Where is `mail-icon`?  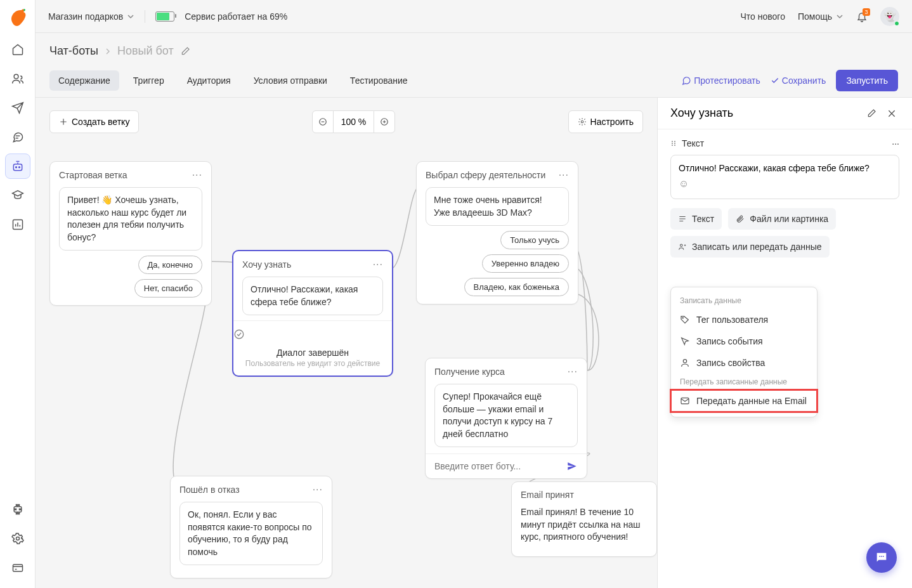 mail-icon is located at coordinates (685, 401).